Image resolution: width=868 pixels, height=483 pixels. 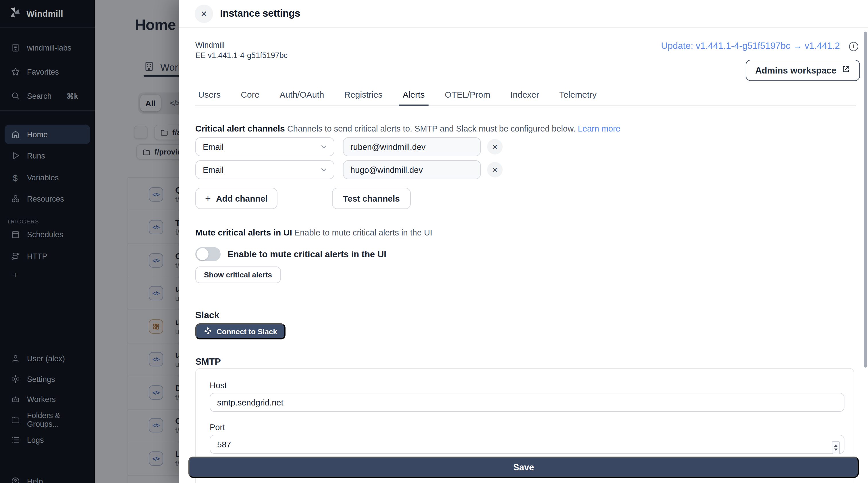 I want to click on sidebar-dim-overlay, so click(x=47, y=242).